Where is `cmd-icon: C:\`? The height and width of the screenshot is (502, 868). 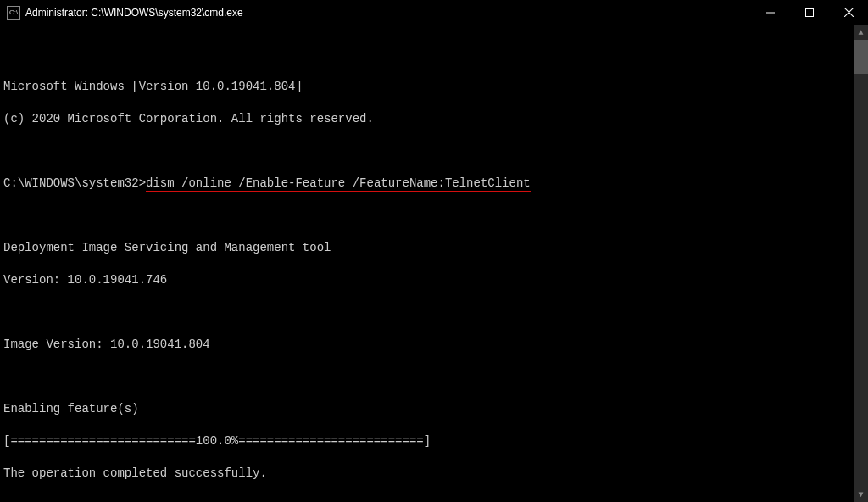 cmd-icon: C:\ is located at coordinates (14, 13).